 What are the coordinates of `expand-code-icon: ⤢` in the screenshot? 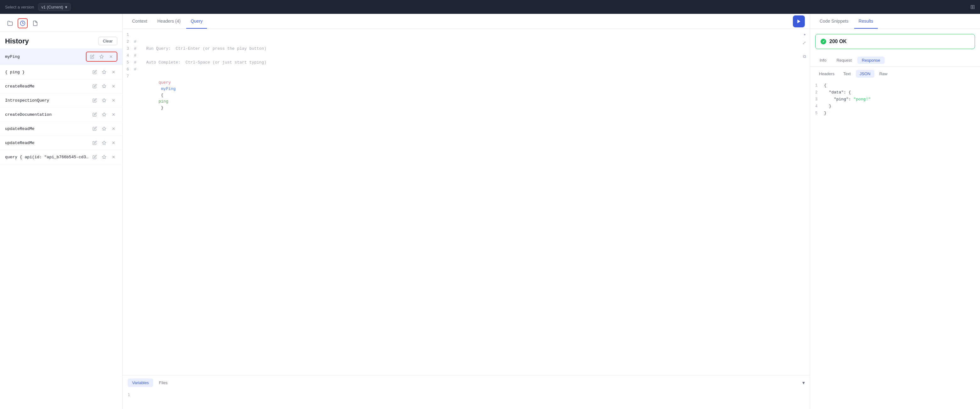 It's located at (804, 43).